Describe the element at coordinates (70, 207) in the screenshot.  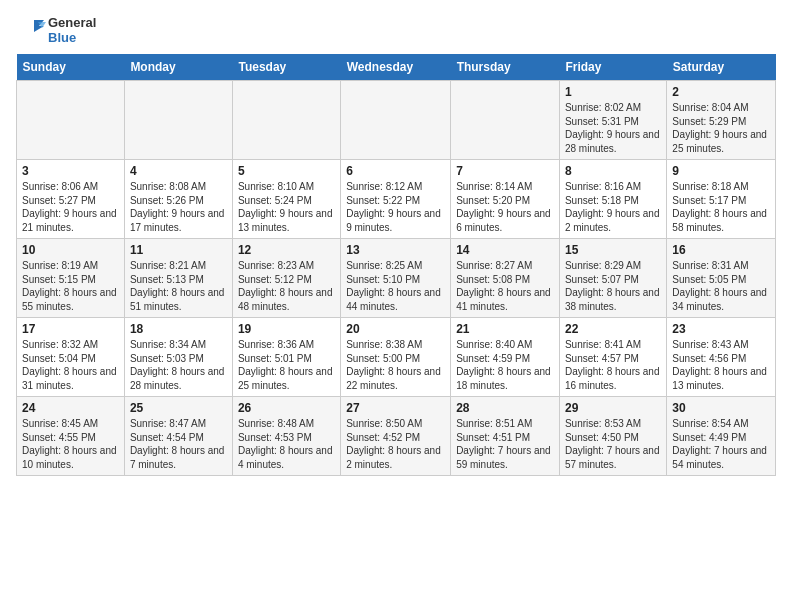
I see `day-info: Sunrise: 8:06 AMSunset: 5:27 PMDaylight:…` at that location.